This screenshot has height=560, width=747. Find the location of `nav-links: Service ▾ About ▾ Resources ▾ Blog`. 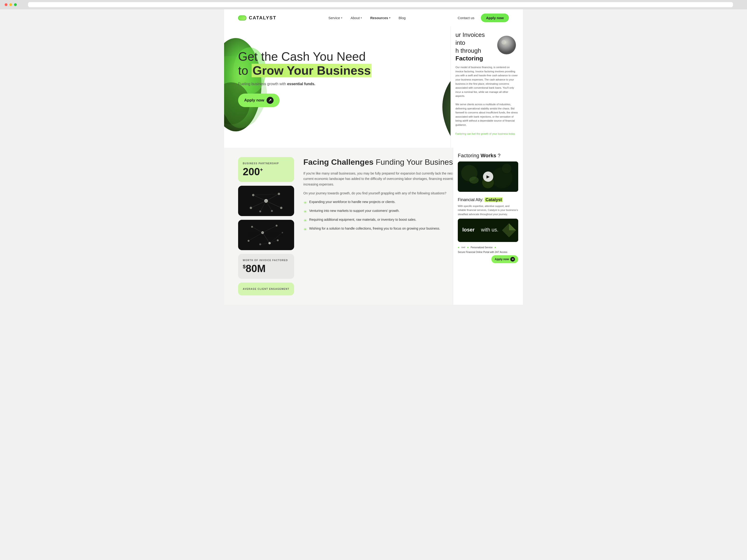

nav-links: Service ▾ About ▾ Resources ▾ Blog is located at coordinates (367, 18).